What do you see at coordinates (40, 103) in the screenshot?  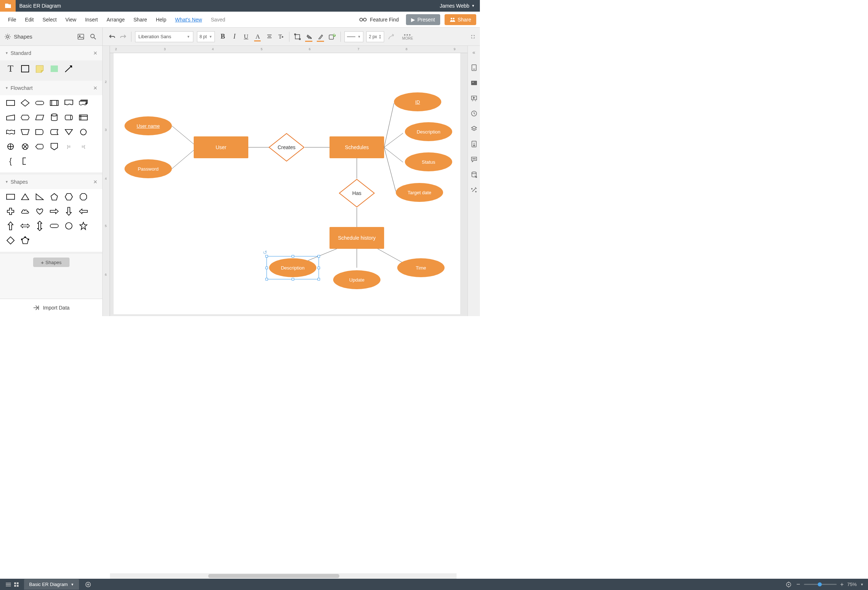 I see `shape-terminator-icon` at bounding box center [40, 103].